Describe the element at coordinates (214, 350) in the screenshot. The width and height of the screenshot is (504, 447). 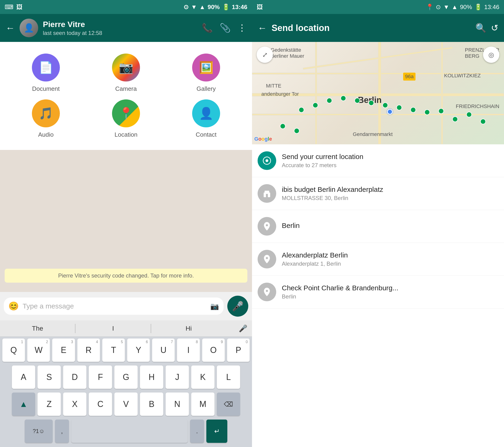
I see `key-o: O9` at that location.